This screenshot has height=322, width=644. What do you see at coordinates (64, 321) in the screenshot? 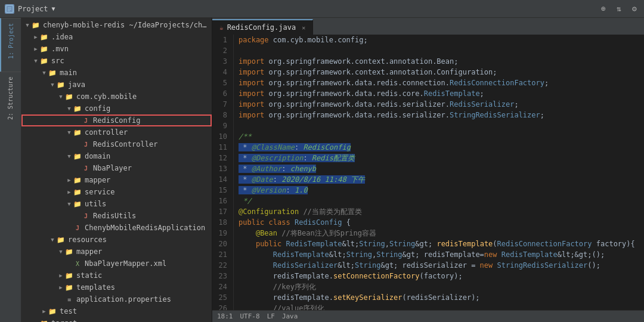
I see `tree-label: target` at bounding box center [64, 321].